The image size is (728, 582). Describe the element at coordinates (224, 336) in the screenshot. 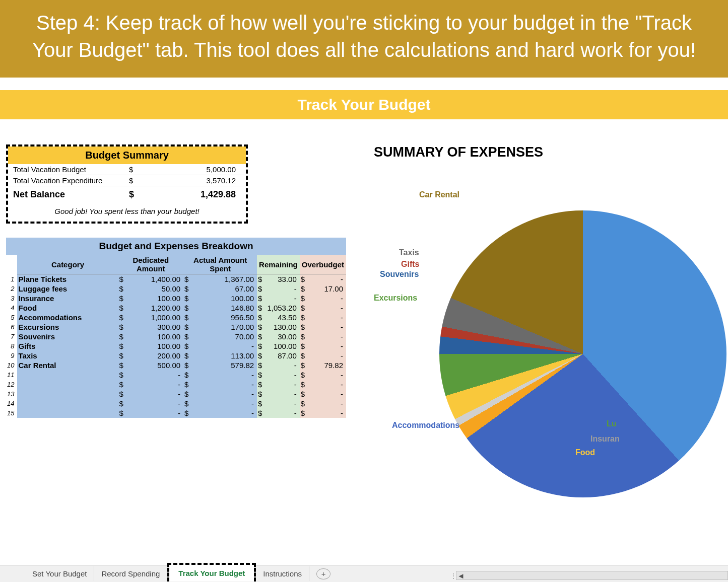

I see `actual-value: 70.00` at that location.